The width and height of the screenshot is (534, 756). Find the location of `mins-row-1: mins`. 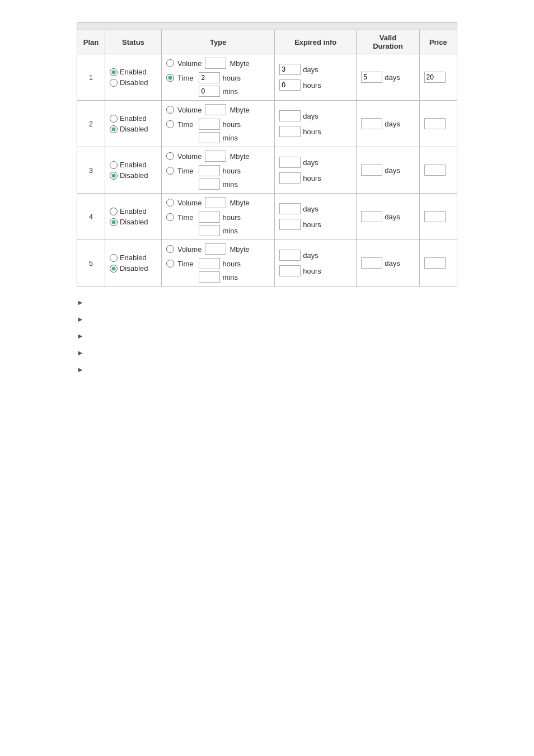

mins-row-1: mins is located at coordinates (219, 91).